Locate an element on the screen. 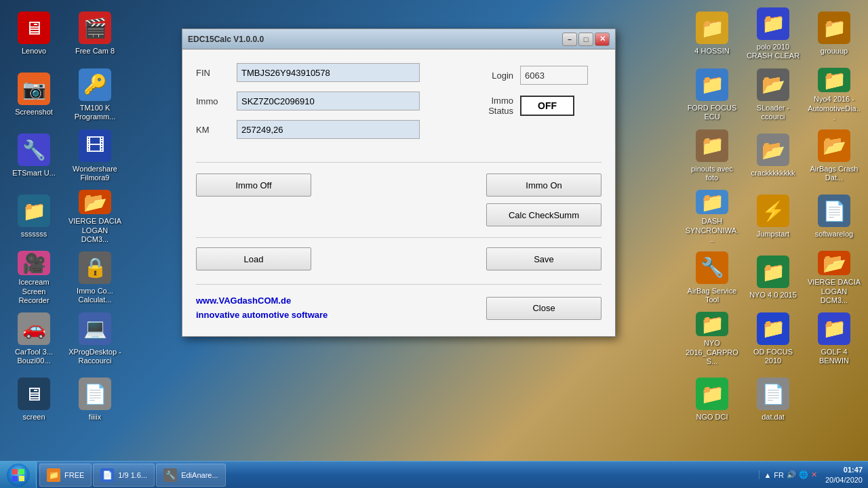  etsmart-icon: 🔧 is located at coordinates (34, 150).